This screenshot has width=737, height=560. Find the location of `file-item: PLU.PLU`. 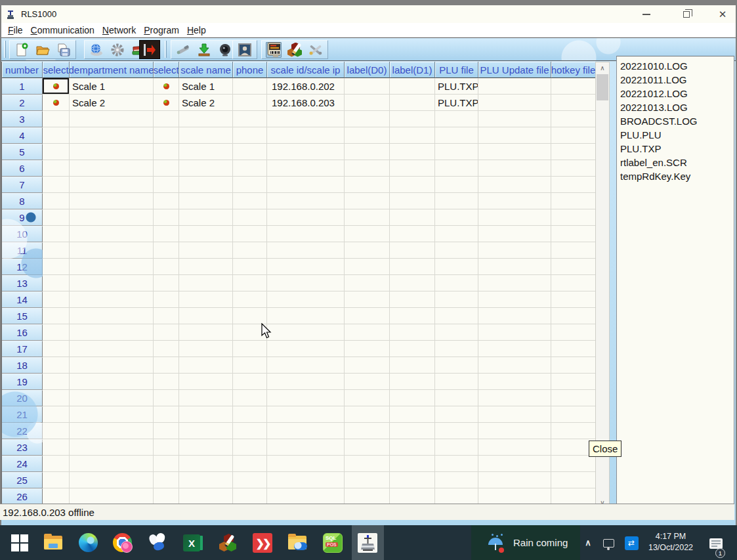

file-item: PLU.PLU is located at coordinates (677, 135).